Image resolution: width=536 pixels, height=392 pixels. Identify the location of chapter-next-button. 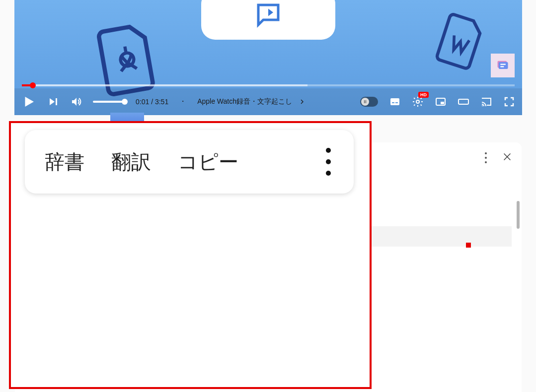
(302, 102).